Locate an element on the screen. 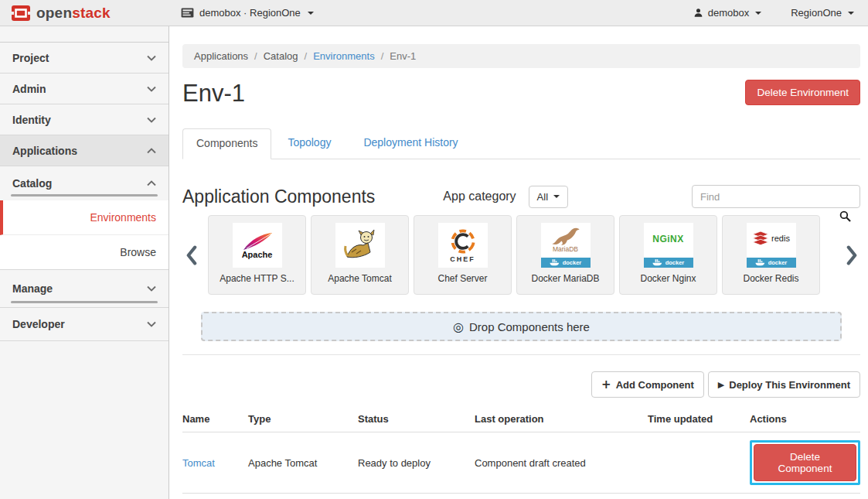  component-tile-apache-http: Apache Apache HTTP S... is located at coordinates (257, 255).